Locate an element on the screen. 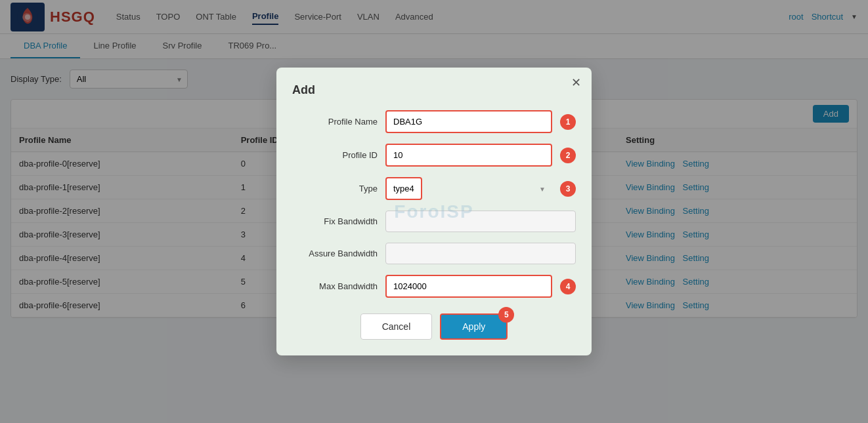 The width and height of the screenshot is (868, 423). step-2-badge: 2 is located at coordinates (568, 155).